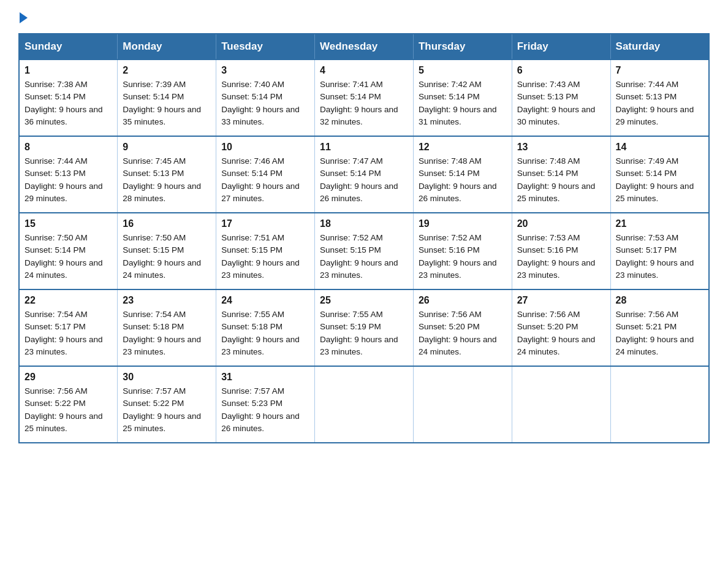 The height and width of the screenshot is (563, 728). Describe the element at coordinates (659, 334) in the screenshot. I see `day-info: Sunrise: 7:56 AM Sunset: 5:21 PM Dayligh…` at that location.